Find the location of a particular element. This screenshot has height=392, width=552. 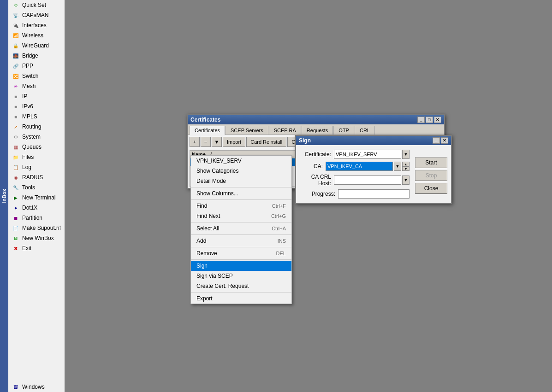

menu-item-label: Detail Mode is located at coordinates (211, 181).